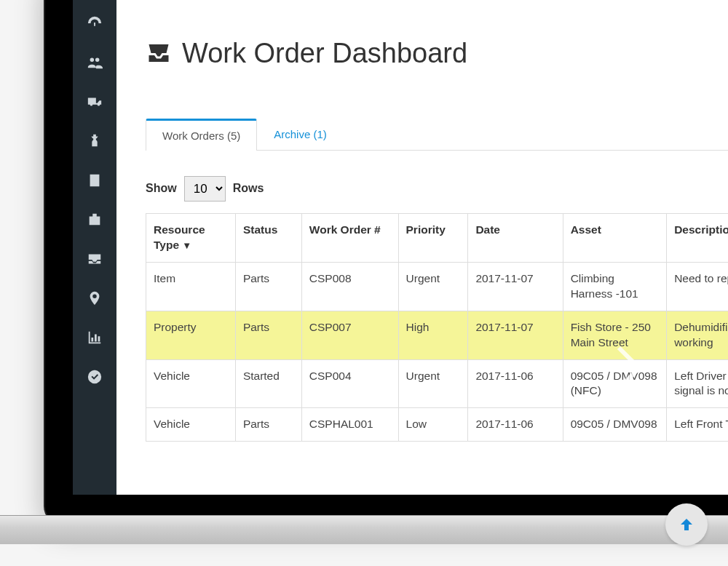  I want to click on cell-priority: High, so click(433, 335).